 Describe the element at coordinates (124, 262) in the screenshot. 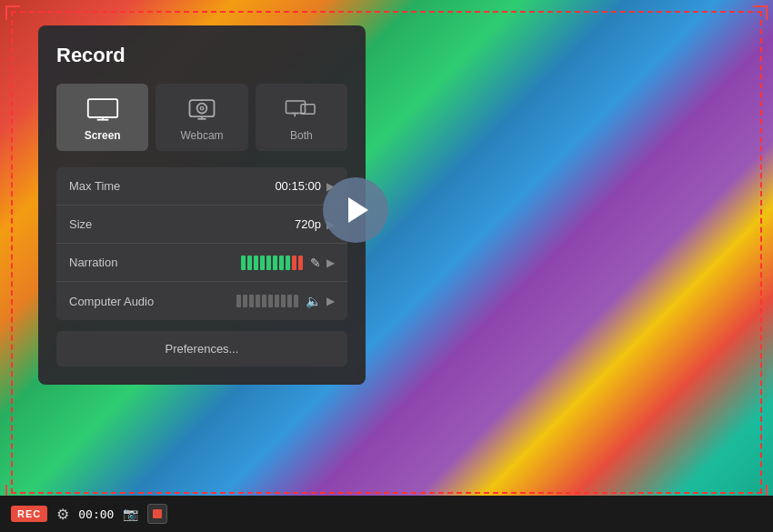

I see `narration-label: Narration` at that location.